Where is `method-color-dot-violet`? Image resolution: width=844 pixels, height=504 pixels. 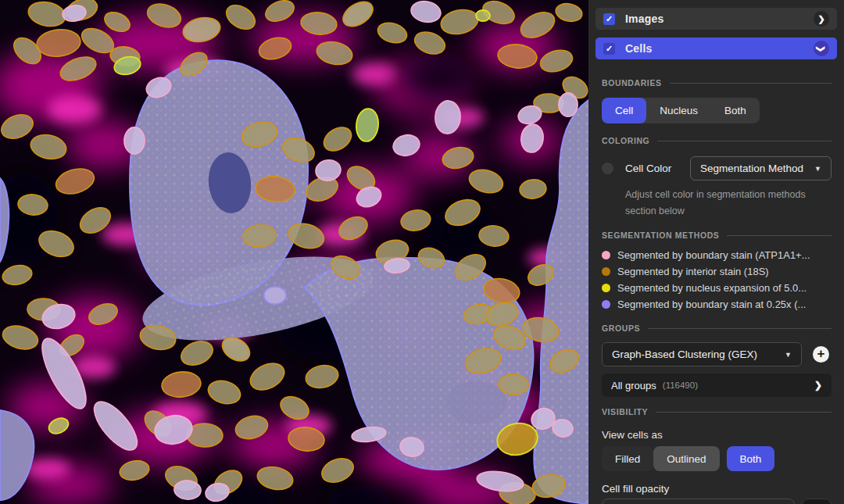
method-color-dot-violet is located at coordinates (606, 305).